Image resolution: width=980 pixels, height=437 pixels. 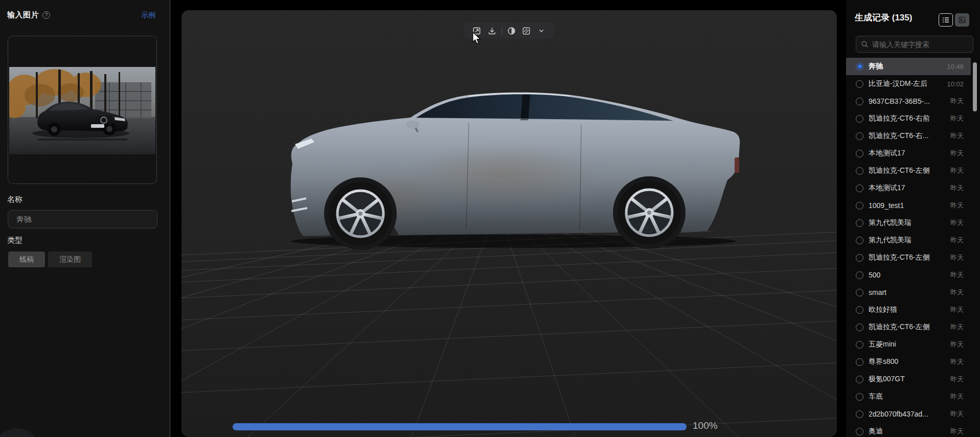 What do you see at coordinates (908, 205) in the screenshot?
I see `record-row: 1009_test1 昨天` at bounding box center [908, 205].